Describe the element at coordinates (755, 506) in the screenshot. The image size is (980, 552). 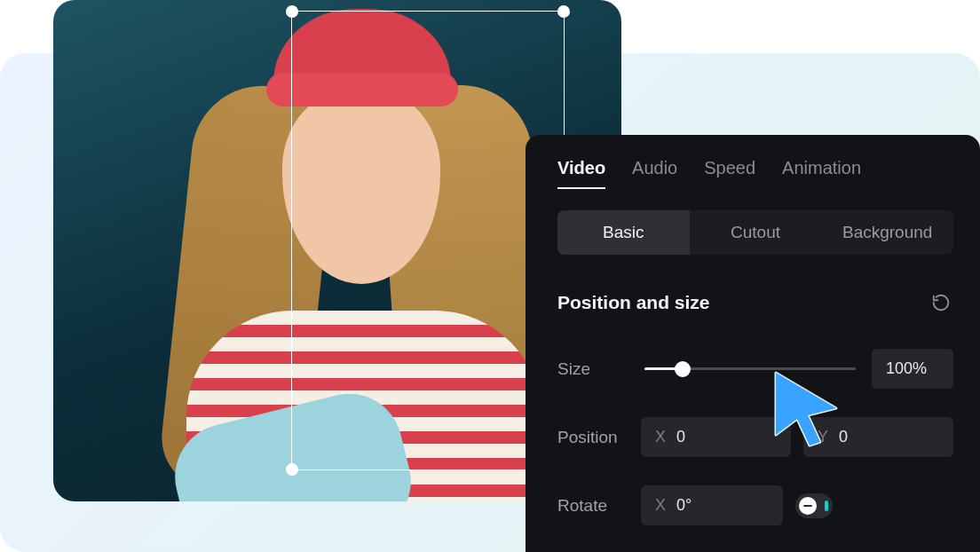
I see `rotate-row: Rotate X 0°` at that location.